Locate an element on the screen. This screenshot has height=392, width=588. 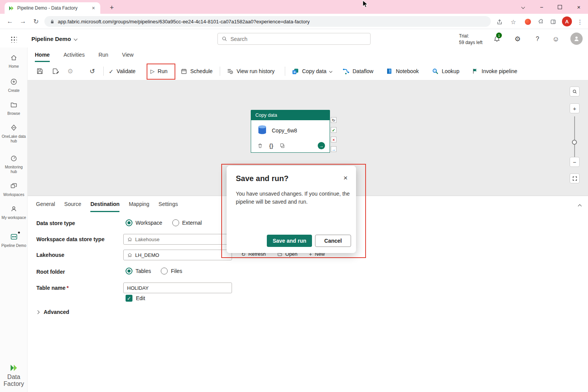
radio-tables: Tables is located at coordinates (138, 271).